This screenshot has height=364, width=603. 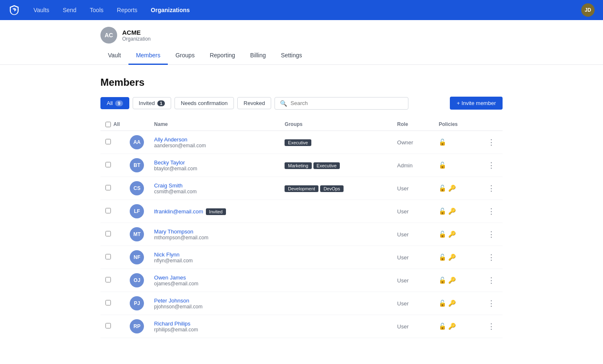 I want to click on select-all-checkbox, so click(x=108, y=125).